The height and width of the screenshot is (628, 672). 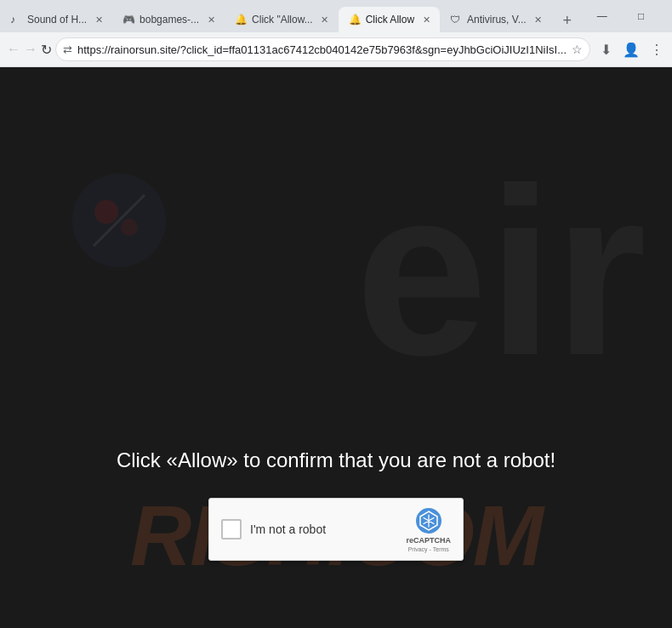 I want to click on tab-close-1: ✕, so click(x=99, y=20).